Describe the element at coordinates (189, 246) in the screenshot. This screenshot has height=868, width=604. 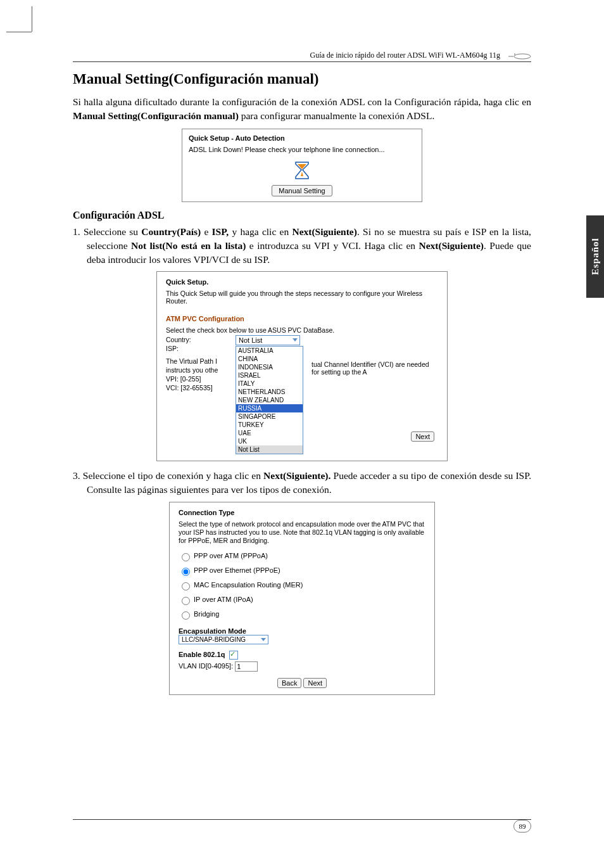
I see `step1-b4: Not list(No está en la lista)` at that location.